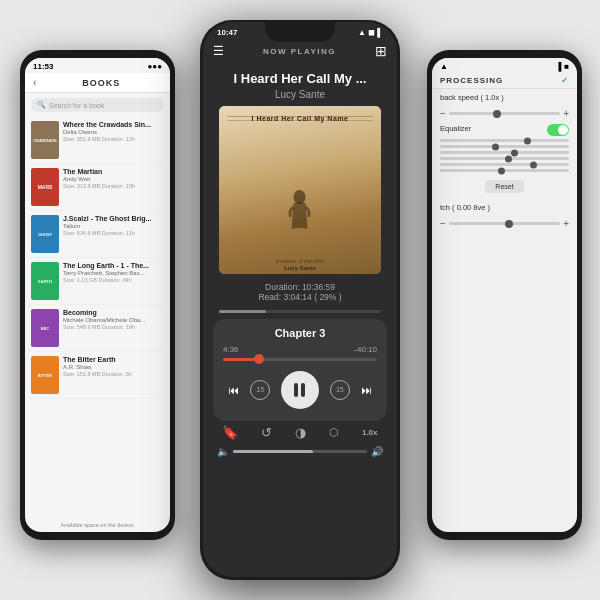 Image resolution: width=600 pixels, height=600 pixels. I want to click on fast-forward-button: ⏭, so click(366, 390).